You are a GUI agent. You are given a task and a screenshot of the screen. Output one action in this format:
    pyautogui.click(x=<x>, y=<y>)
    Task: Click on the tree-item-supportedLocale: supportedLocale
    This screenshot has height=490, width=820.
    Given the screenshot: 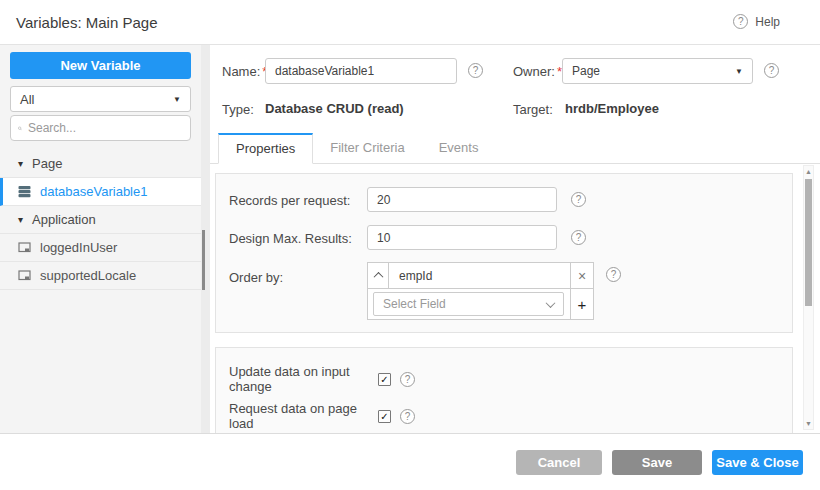 What is the action you would take?
    pyautogui.click(x=100, y=276)
    